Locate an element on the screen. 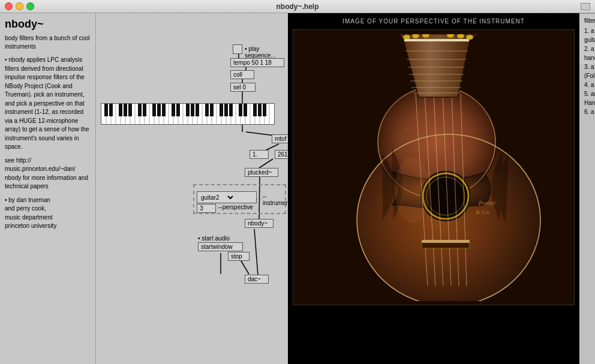 Image resolution: width=595 pixels, height=364 pixels. filter-2: 2. a somewhat less fine handmade guitar:… is located at coordinates (590, 53).